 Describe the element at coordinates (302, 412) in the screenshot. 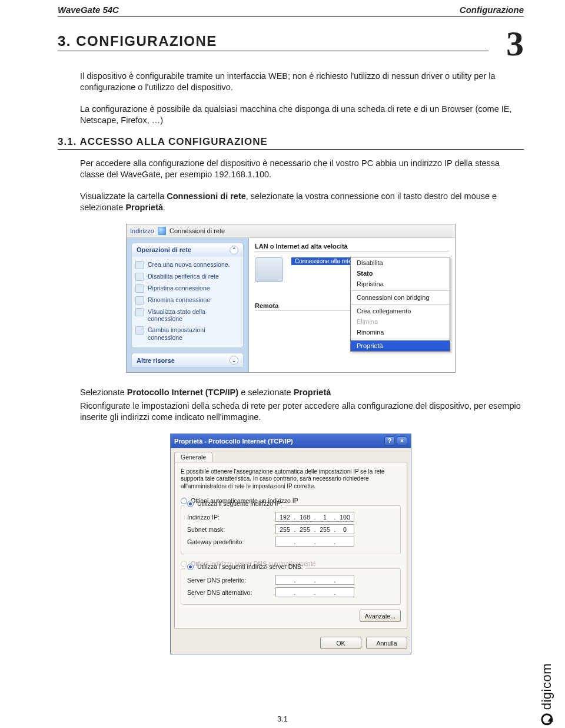

I see `paragraph-4: Riconfigurate le impostazioni della sche…` at that location.